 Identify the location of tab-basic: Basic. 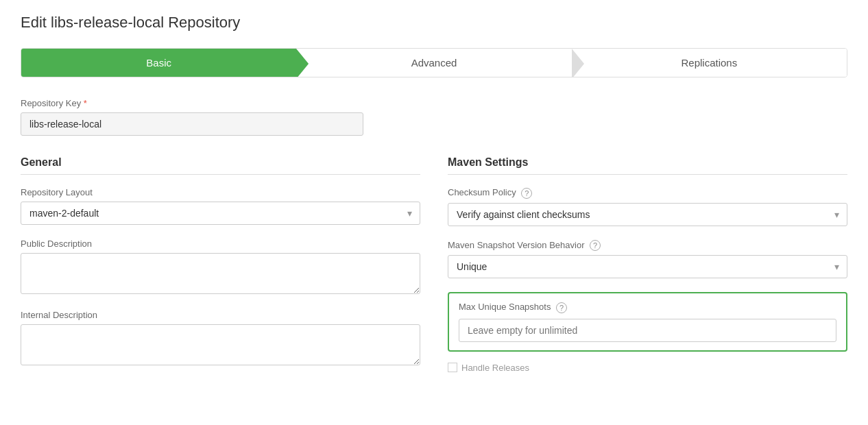
(159, 63).